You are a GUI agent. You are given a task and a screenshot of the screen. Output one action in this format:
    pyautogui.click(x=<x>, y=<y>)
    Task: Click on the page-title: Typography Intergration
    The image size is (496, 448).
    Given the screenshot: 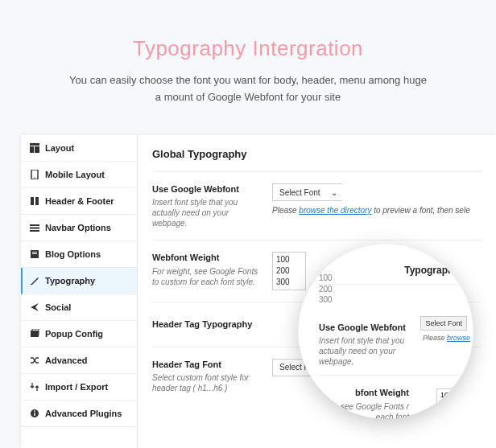 What is the action you would take?
    pyautogui.click(x=248, y=48)
    